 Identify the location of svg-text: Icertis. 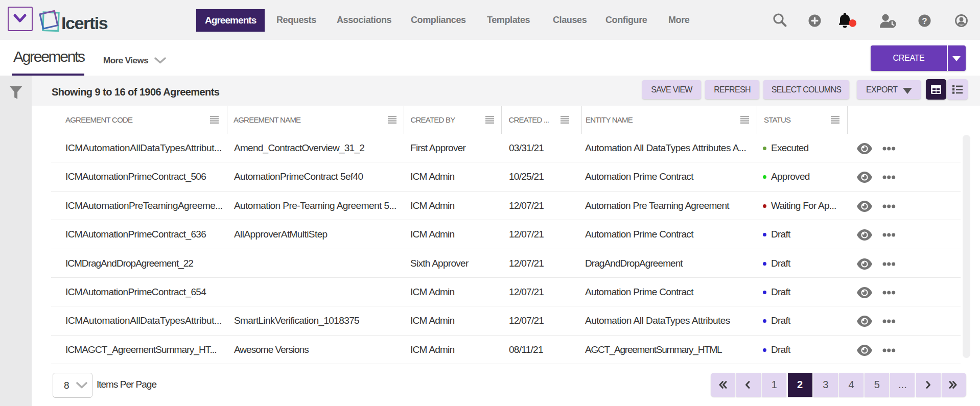
(85, 23).